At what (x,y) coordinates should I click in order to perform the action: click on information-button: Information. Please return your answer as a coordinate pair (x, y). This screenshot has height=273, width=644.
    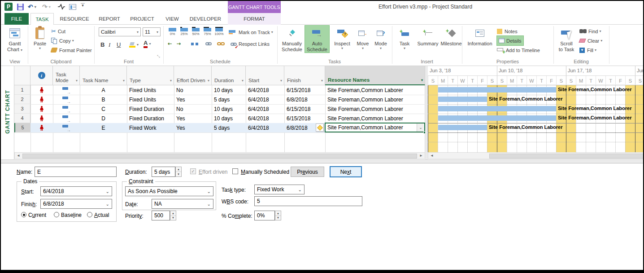
    Looking at the image, I should click on (480, 36).